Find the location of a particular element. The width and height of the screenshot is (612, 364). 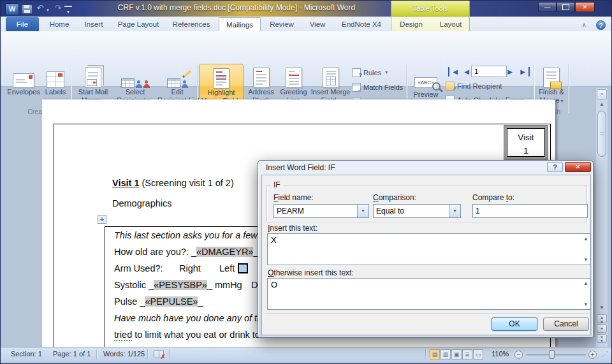

browse-next-button: ▼▼ is located at coordinates (602, 339).